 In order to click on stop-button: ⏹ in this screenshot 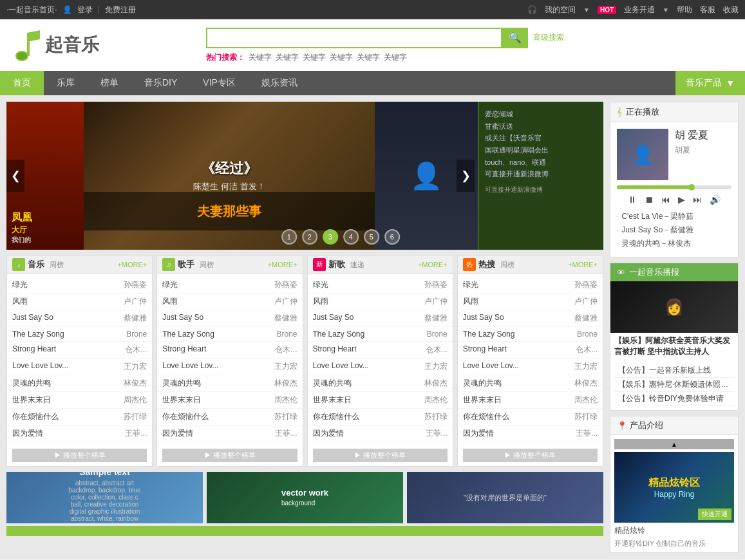, I will do `click(649, 200)`.